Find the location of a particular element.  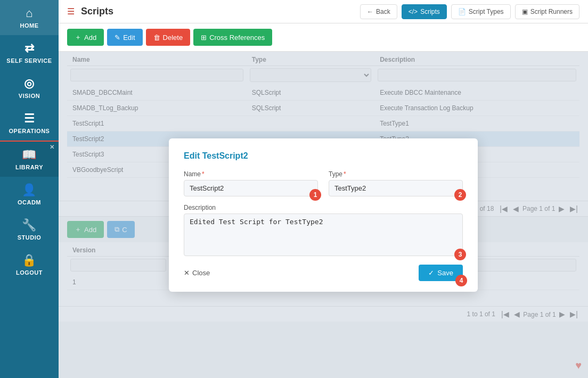

self-service-icon: ⇄ is located at coordinates (30, 48).